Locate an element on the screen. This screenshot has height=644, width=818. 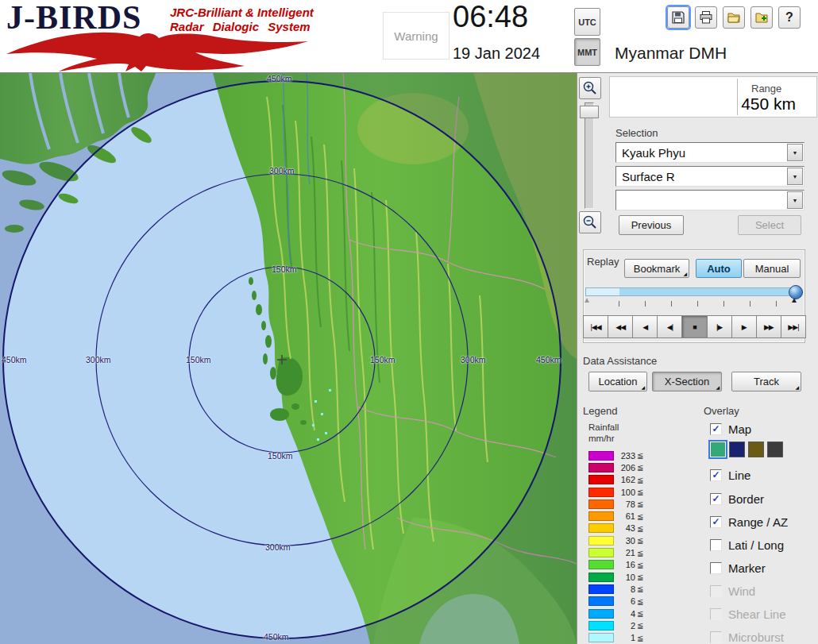
transport-button-1: ◀◀ is located at coordinates (620, 327).